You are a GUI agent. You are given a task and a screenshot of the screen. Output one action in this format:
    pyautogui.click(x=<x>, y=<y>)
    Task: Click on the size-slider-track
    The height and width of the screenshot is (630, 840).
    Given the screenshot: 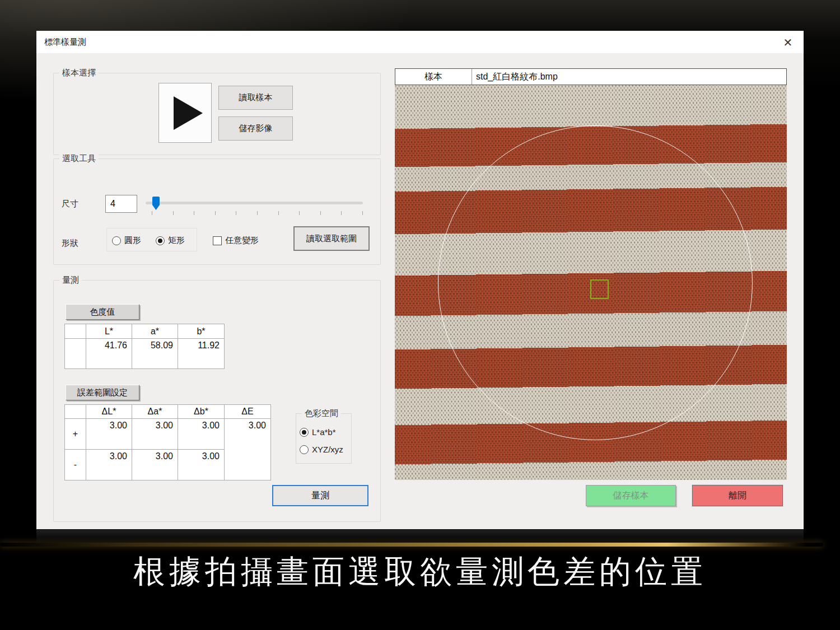 What is the action you would take?
    pyautogui.click(x=254, y=203)
    